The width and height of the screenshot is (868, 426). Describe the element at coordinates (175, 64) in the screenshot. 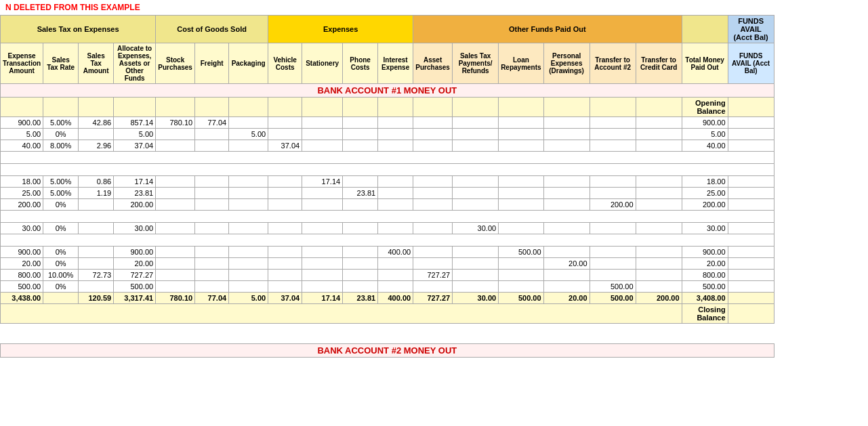

I see `col-stock: Stock Purchases` at that location.